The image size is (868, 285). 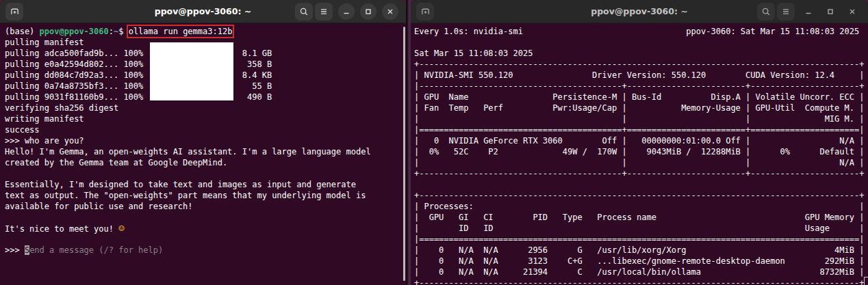 What do you see at coordinates (62, 229) in the screenshot?
I see `terminal-text: It's nice to meet you!` at bounding box center [62, 229].